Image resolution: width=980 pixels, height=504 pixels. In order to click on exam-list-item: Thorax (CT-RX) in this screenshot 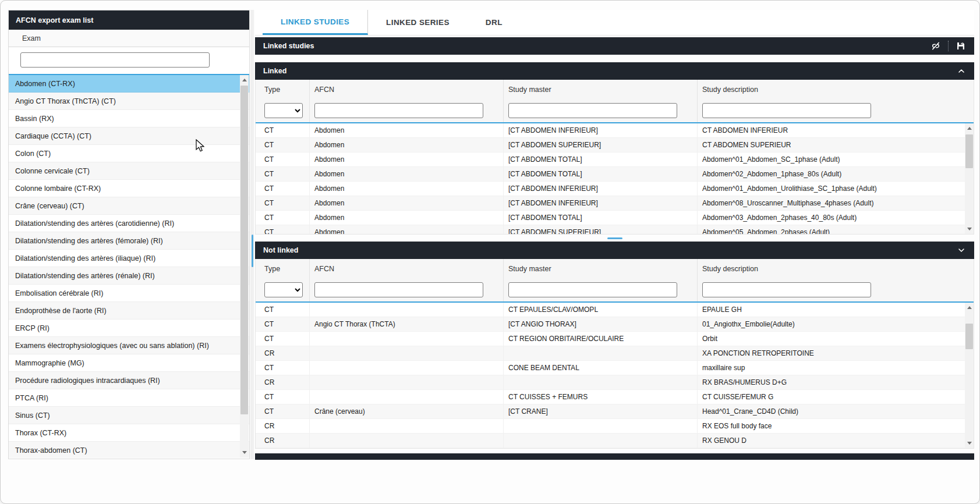, I will do `click(129, 433)`.